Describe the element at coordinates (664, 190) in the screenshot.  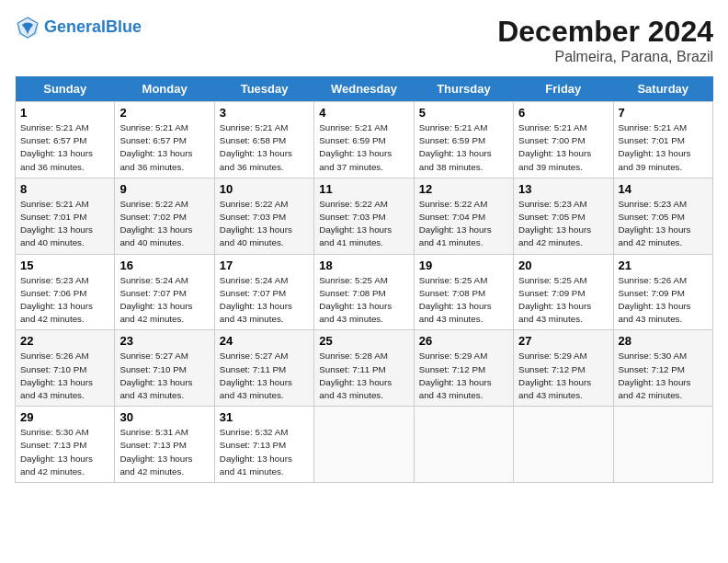
I see `day-number: 14` at that location.